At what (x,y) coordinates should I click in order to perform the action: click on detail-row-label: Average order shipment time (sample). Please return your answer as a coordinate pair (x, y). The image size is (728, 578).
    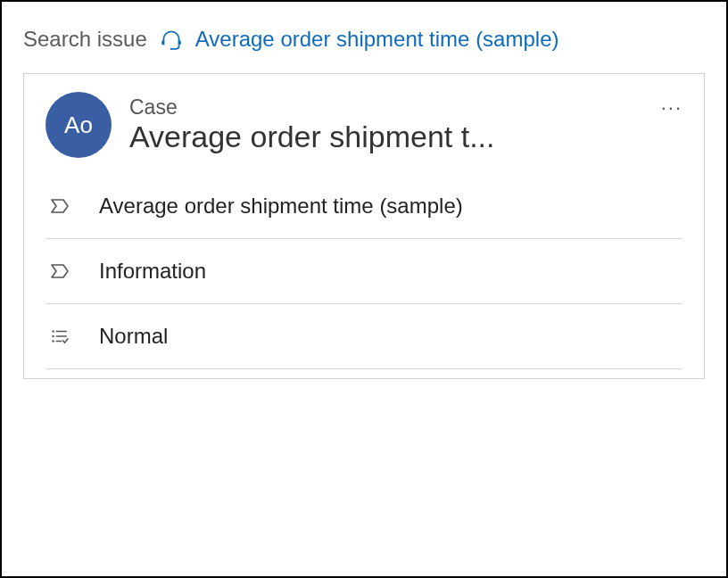
    Looking at the image, I should click on (391, 206).